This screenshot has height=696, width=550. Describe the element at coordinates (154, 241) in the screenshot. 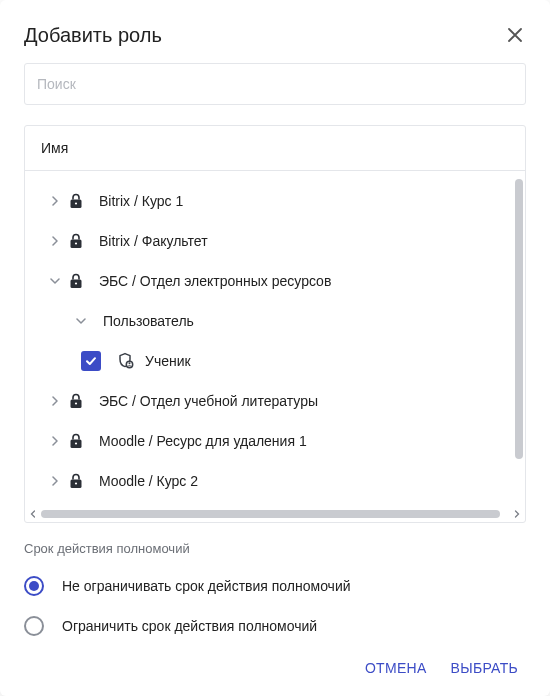

I see `tree-row-label: Bitrix / Факультет` at that location.